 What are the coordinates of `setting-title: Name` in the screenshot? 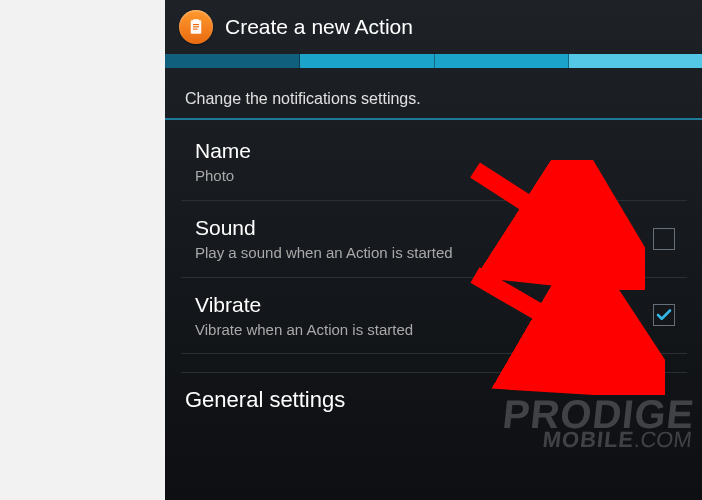 It's located at (439, 151).